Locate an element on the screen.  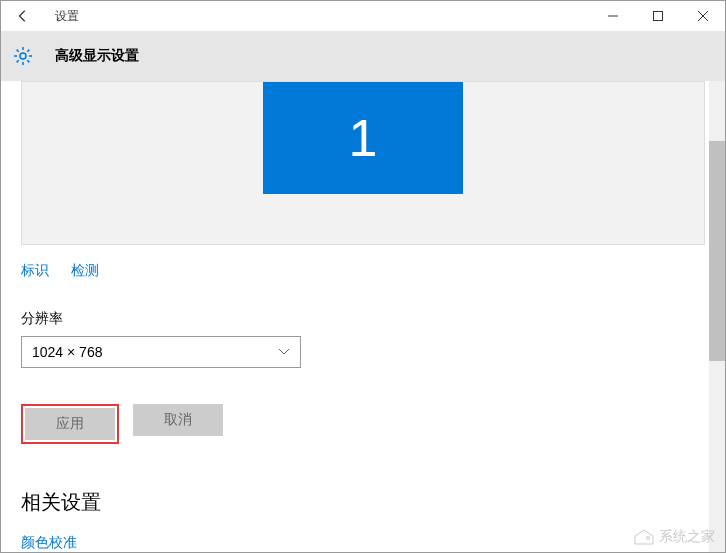
vertical-scrollbar is located at coordinates (717, 316).